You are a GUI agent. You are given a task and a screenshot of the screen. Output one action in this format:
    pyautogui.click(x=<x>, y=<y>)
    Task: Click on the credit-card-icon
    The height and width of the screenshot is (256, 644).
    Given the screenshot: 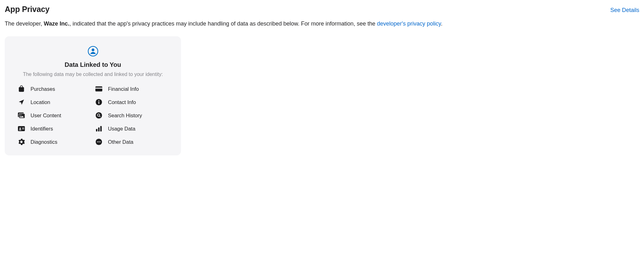 What is the action you would take?
    pyautogui.click(x=99, y=89)
    